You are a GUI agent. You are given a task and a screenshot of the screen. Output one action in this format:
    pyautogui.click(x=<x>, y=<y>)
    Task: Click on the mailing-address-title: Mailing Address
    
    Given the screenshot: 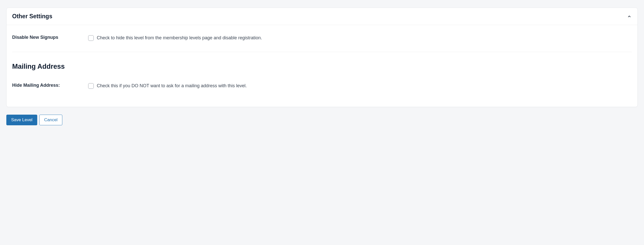 What is the action you would take?
    pyautogui.click(x=322, y=62)
    